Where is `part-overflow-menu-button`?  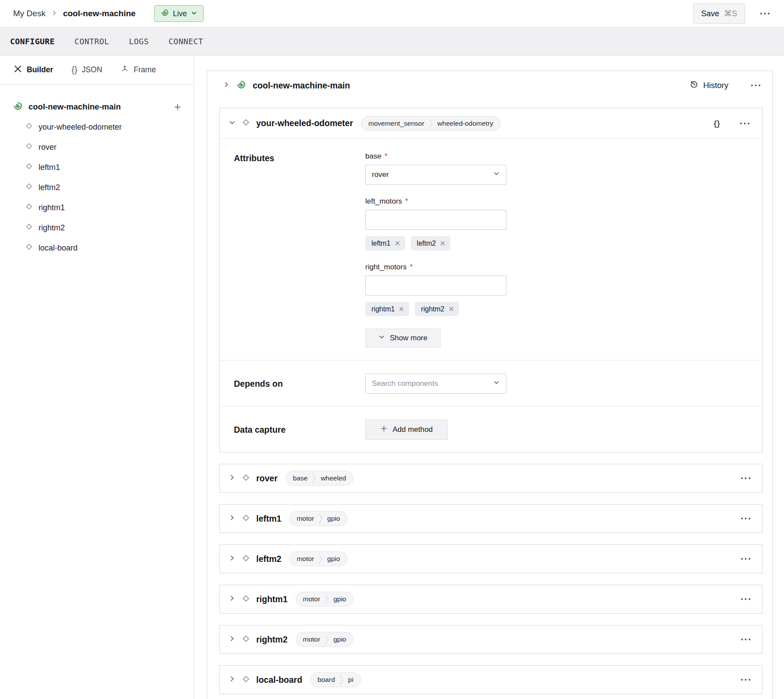
part-overflow-menu-button is located at coordinates (756, 85).